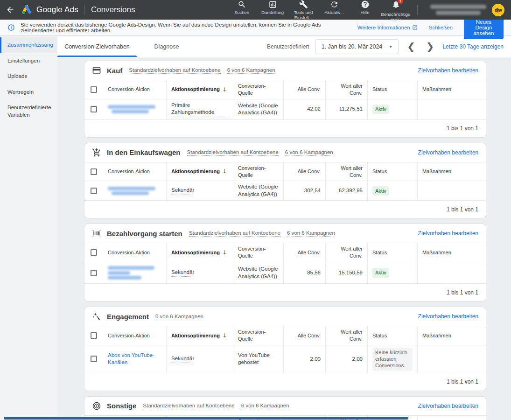 The image size is (511, 420). I want to click on google-ads-logo, so click(27, 10).